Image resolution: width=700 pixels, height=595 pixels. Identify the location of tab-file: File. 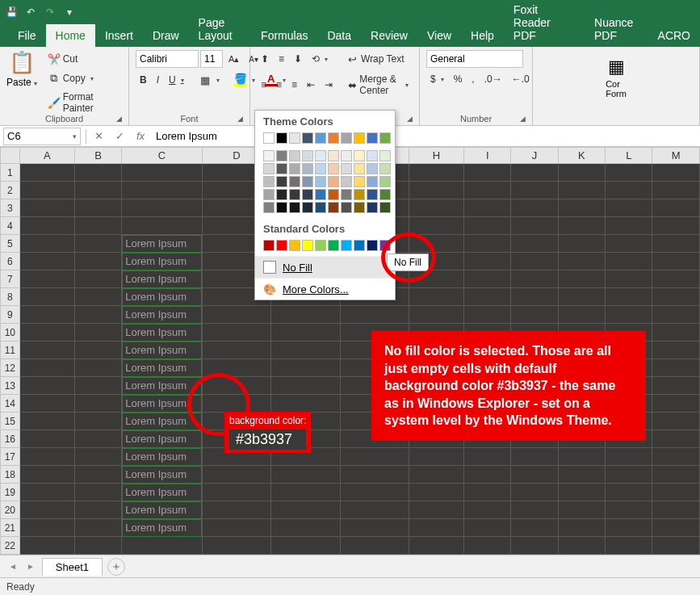
(27, 36).